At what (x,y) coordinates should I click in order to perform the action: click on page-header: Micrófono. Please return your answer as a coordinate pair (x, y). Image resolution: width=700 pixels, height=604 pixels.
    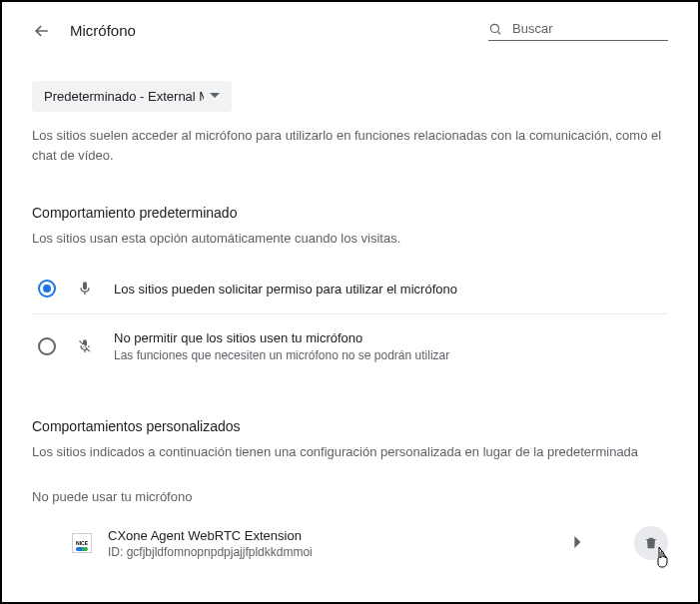
    Looking at the image, I should click on (350, 30).